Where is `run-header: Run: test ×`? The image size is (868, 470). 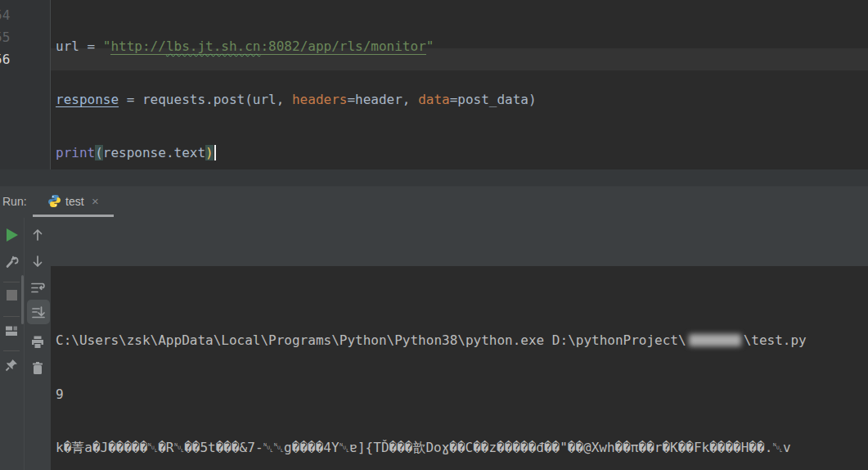 run-header: Run: test × is located at coordinates (434, 202).